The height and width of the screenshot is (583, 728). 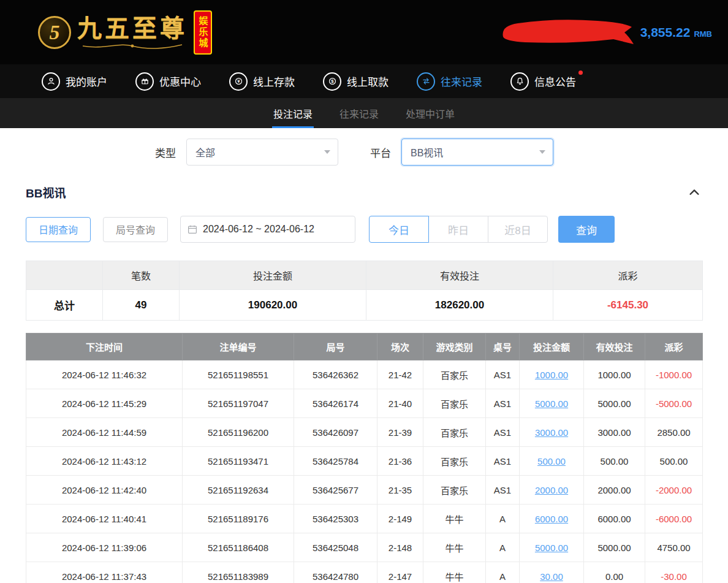 What do you see at coordinates (104, 573) in the screenshot?
I see `cell-bet-time: 2024-06-12 11:37:43` at bounding box center [104, 573].